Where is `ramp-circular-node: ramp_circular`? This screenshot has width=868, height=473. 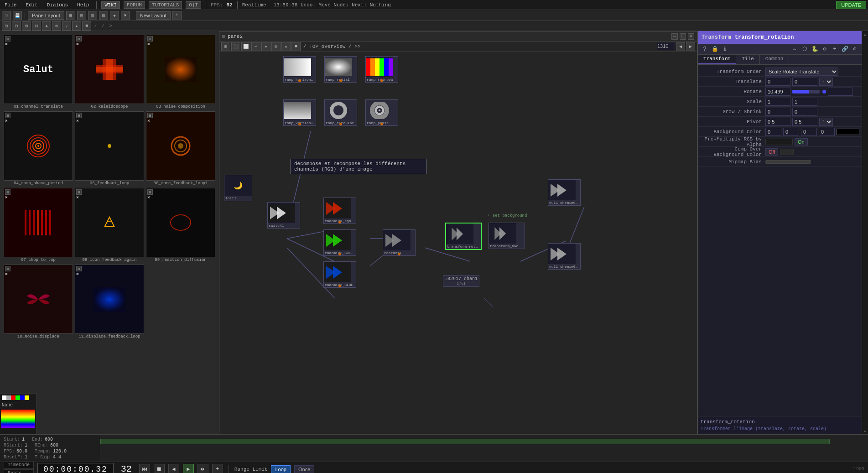 ramp-circular-node: ramp_circular is located at coordinates (341, 113).